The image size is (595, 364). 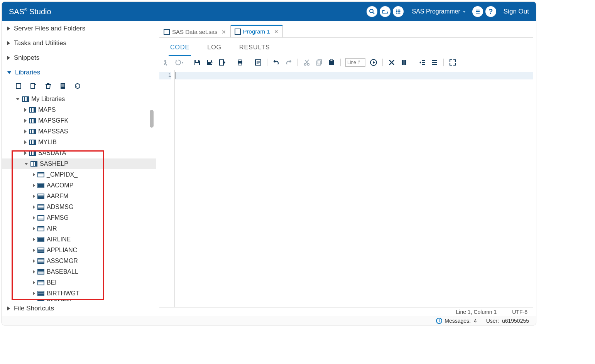 What do you see at coordinates (52, 229) in the screenshot?
I see `tree-label: AIR` at bounding box center [52, 229].